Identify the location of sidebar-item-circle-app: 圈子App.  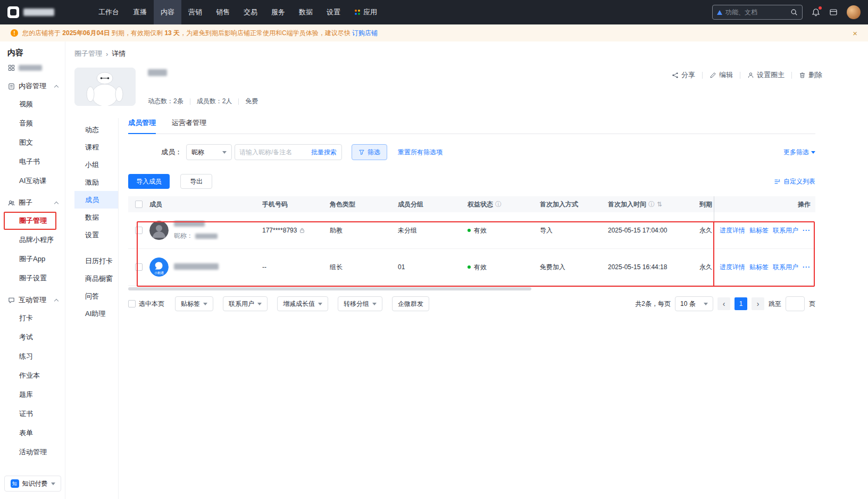
(32, 259).